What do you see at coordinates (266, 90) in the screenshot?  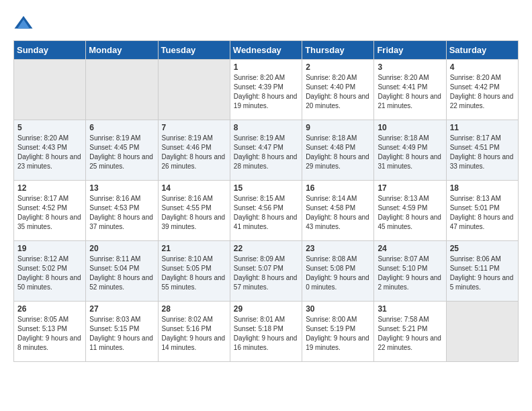 I see `week-row: 1Sunrise: 8:20 AMSunset: 4:39 PMDaylight…` at bounding box center [266, 90].